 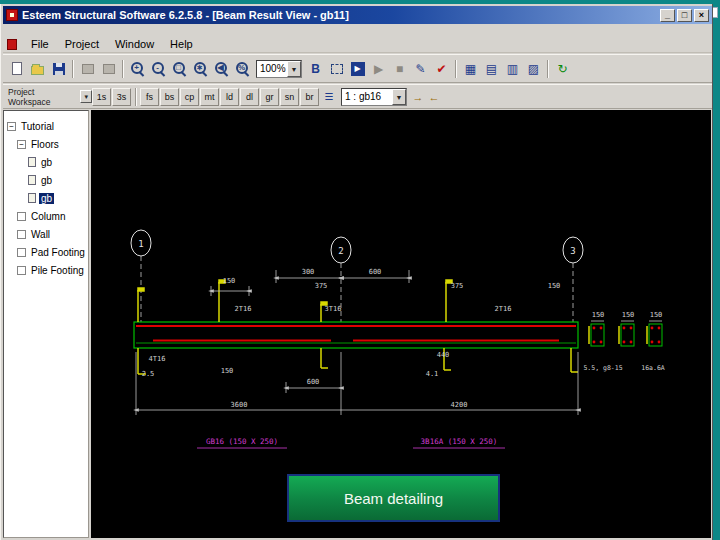 What do you see at coordinates (351, 442) in the screenshot?
I see `beam-mark-labels: GB16 (150 X 250) 3B16A (150 X 250)` at bounding box center [351, 442].